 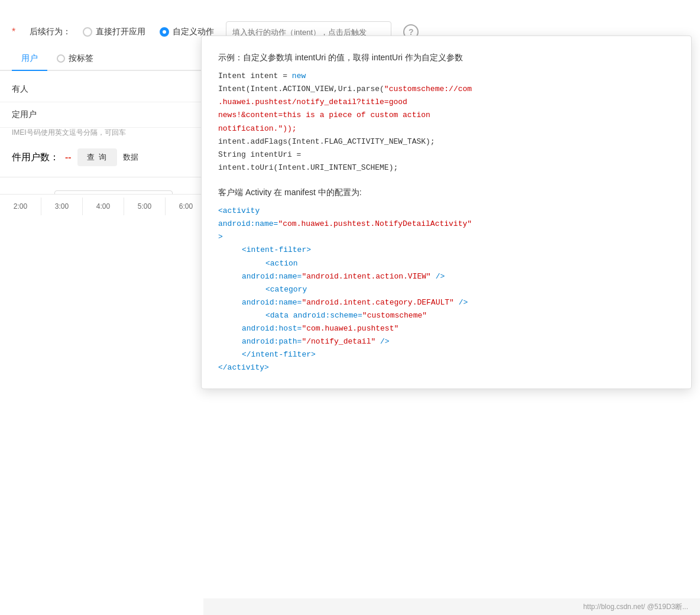 I want to click on condition-users-label: 件用户数：, so click(x=35, y=157).